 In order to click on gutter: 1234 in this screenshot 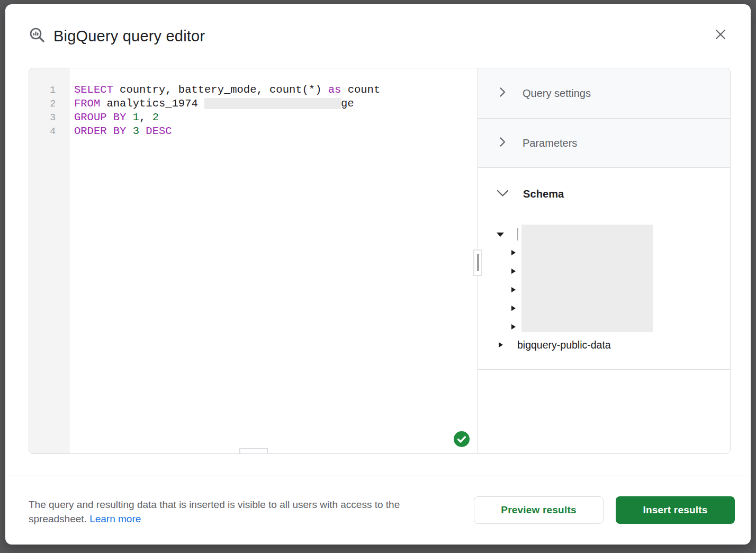, I will do `click(50, 261)`.